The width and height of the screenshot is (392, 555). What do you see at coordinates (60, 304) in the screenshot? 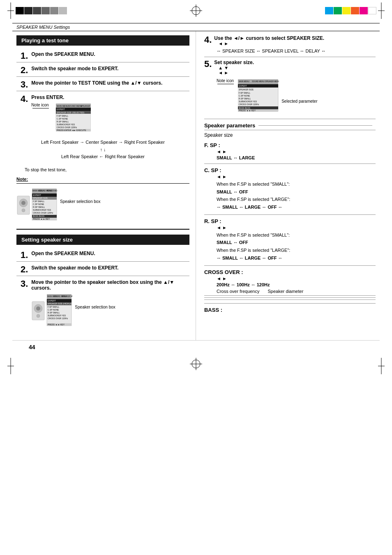
I see `svg-text: SPEAKER SIZE (HIGHLIGHT)` at bounding box center [60, 304].